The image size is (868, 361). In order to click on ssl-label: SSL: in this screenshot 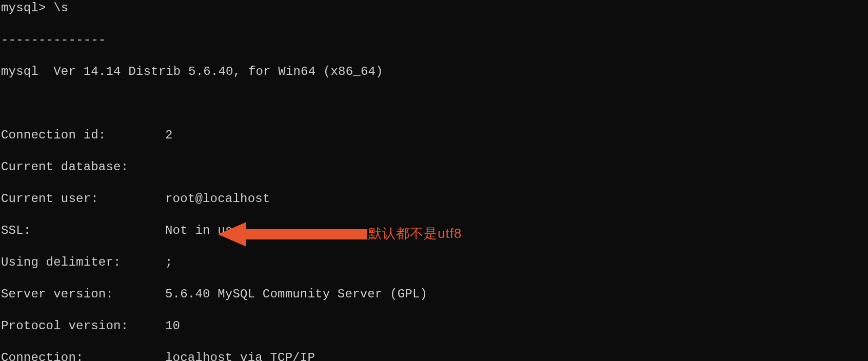, I will do `click(83, 231)`.